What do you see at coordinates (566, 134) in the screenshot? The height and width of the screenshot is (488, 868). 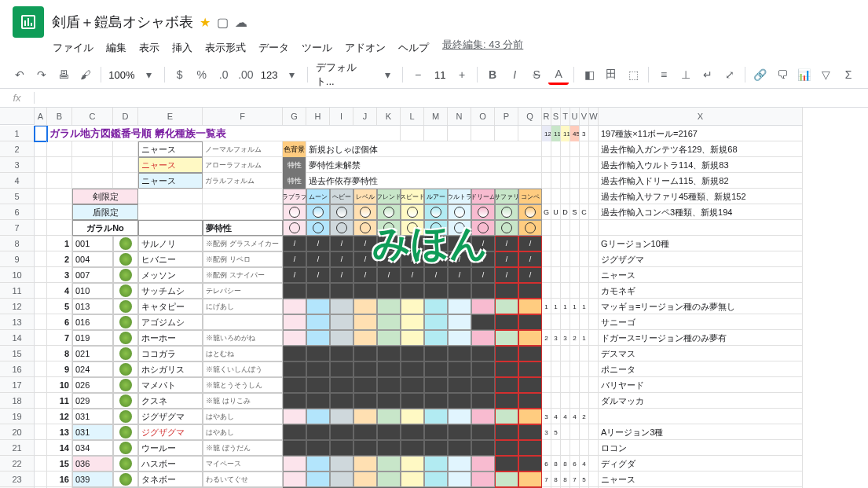 I see `cell: 114` at bounding box center [566, 134].